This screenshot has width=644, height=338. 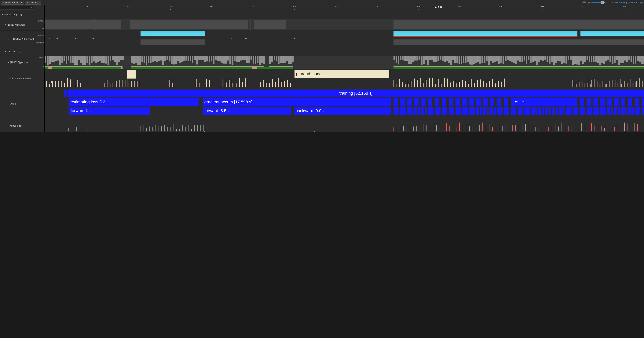 I want to click on view-label: Timeline View, so click(x=12, y=2).